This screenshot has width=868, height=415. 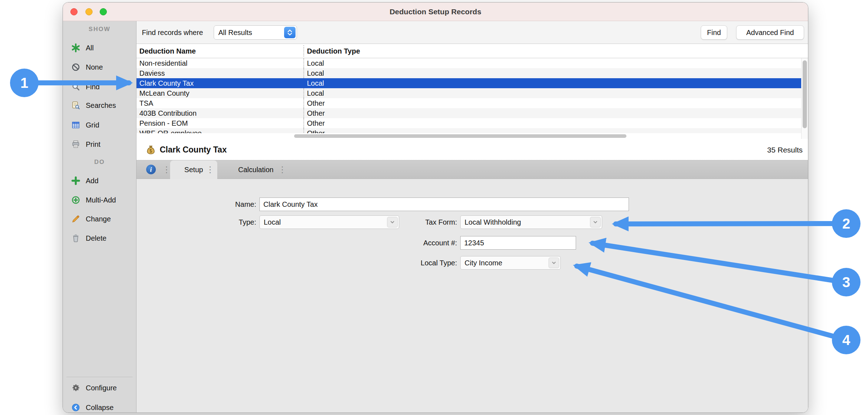 I want to click on tab-setup: Setup, so click(x=194, y=170).